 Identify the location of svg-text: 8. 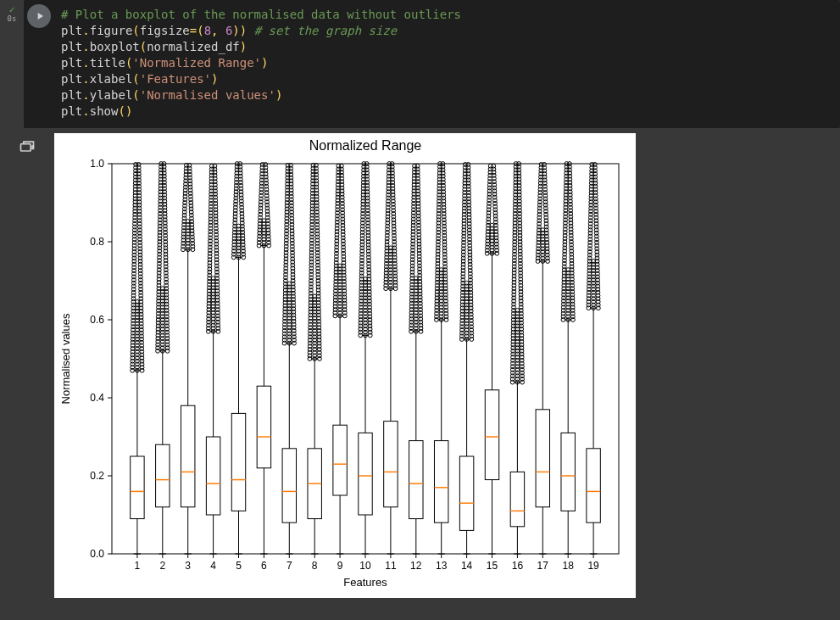
(315, 566).